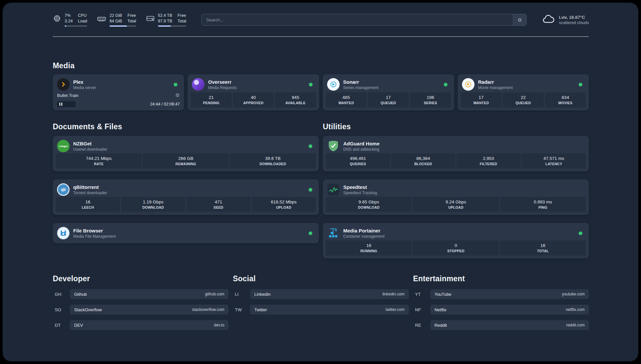 The width and height of the screenshot is (641, 364). What do you see at coordinates (253, 98) in the screenshot?
I see `stat-value: 40` at bounding box center [253, 98].